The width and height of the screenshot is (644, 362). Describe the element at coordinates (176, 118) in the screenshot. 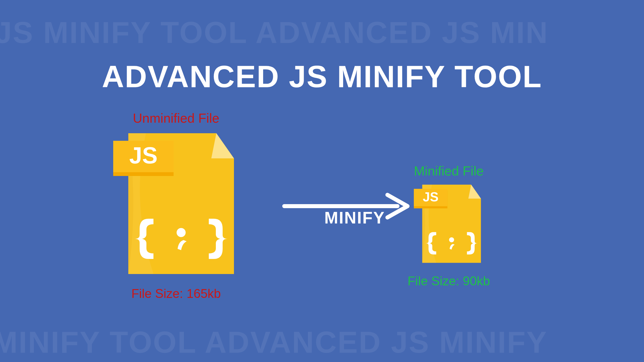

I see `unminified-label: Unminified File` at that location.